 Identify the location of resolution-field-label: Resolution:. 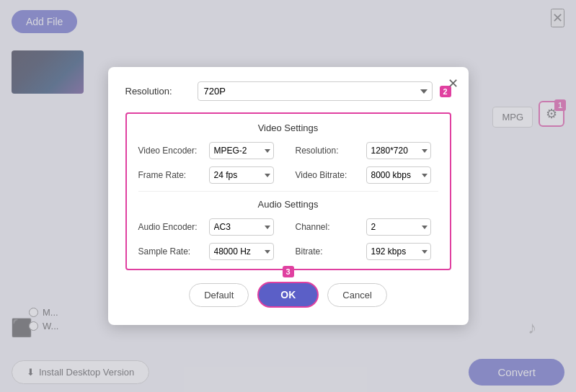
(328, 151).